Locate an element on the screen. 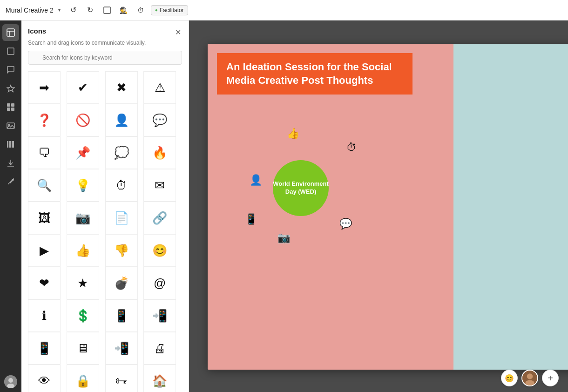  icon-eye: 👁 is located at coordinates (44, 378).